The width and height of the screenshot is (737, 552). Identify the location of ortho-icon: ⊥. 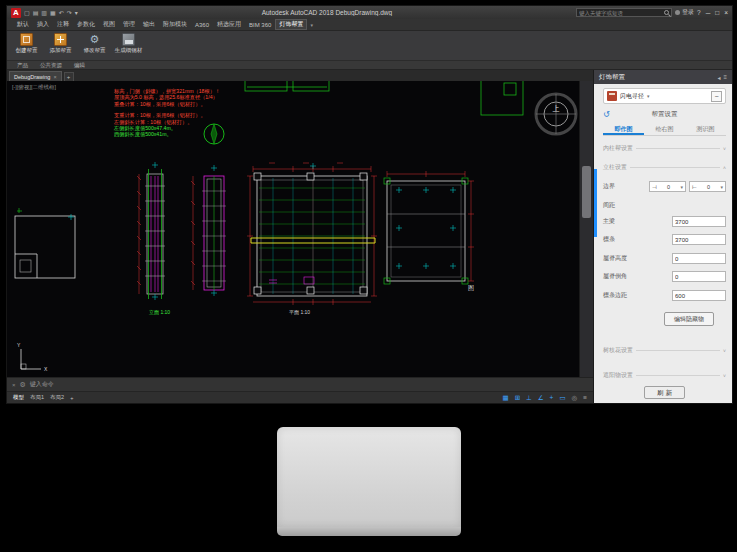
(529, 398).